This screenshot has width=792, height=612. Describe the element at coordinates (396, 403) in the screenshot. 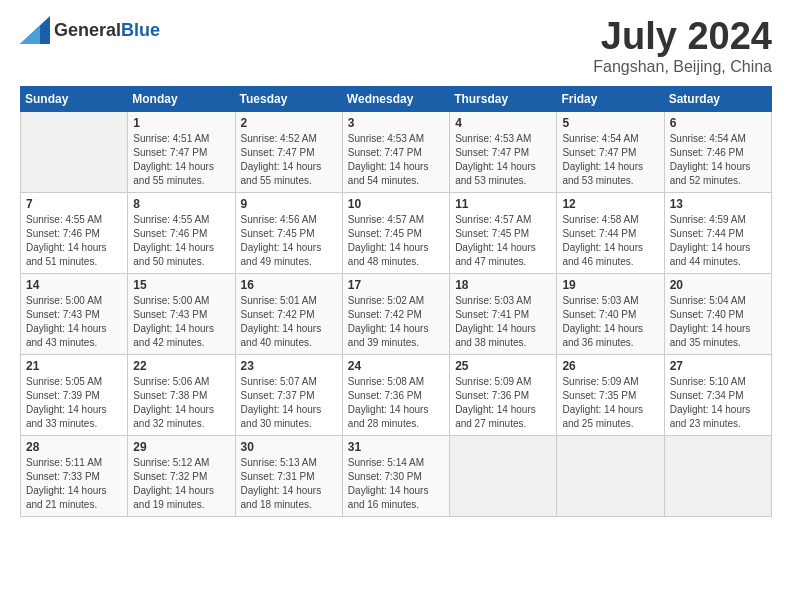

I see `day-detail: Sunrise: 5:08 AMSunset: 7:36 PMDaylight:…` at that location.